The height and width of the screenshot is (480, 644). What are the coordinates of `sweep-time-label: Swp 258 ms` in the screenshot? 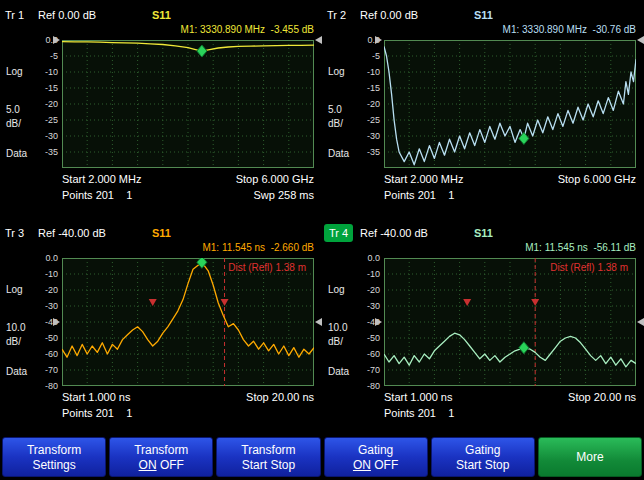 It's located at (284, 195).